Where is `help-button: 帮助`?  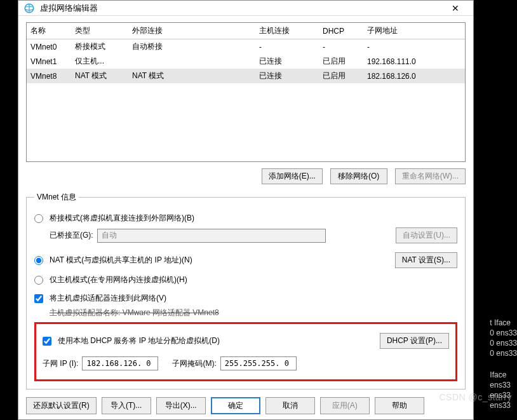 help-button: 帮助 is located at coordinates (399, 405).